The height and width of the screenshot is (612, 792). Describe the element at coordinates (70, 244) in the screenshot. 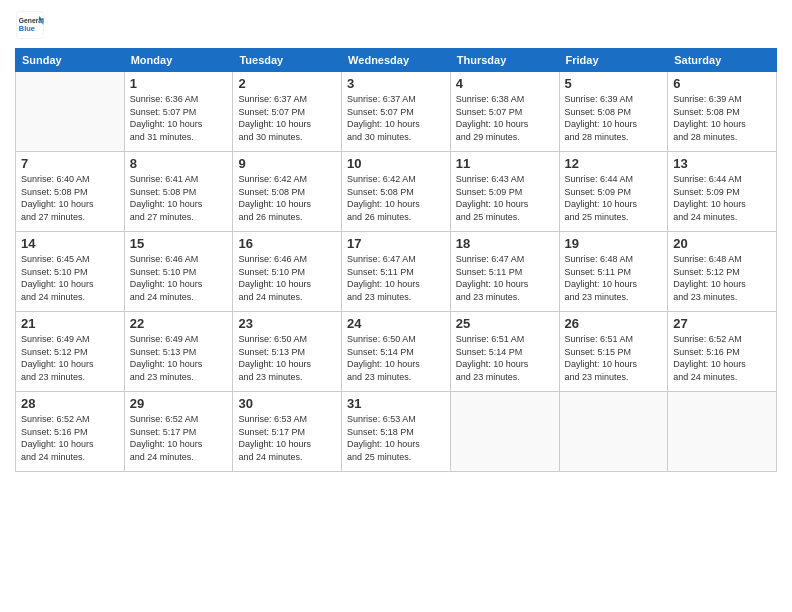

I see `day-number: 14` at that location.